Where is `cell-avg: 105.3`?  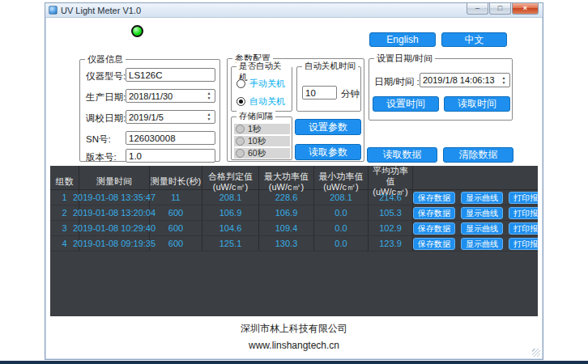 cell-avg: 105.3 is located at coordinates (390, 213).